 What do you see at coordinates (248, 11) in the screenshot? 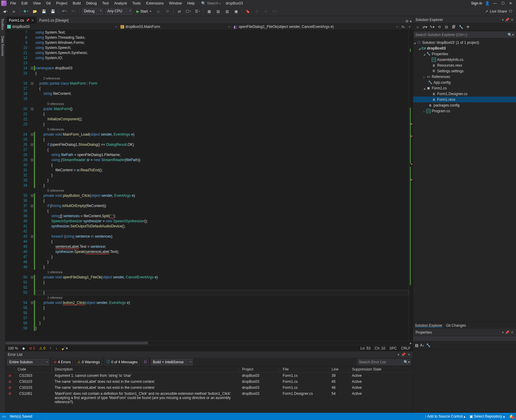
I see `bookmark-button: 🔖` at bounding box center [248, 11].